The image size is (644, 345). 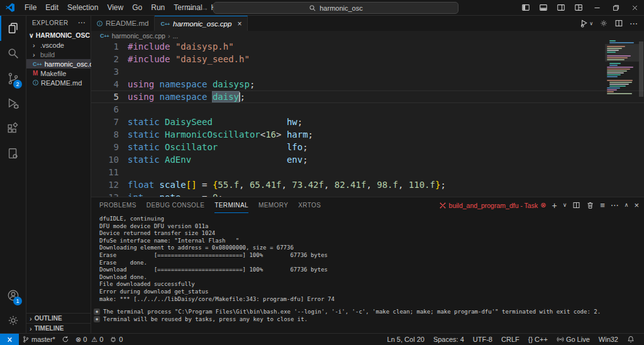 I want to click on activity-accounts: 1, so click(x=13, y=295).